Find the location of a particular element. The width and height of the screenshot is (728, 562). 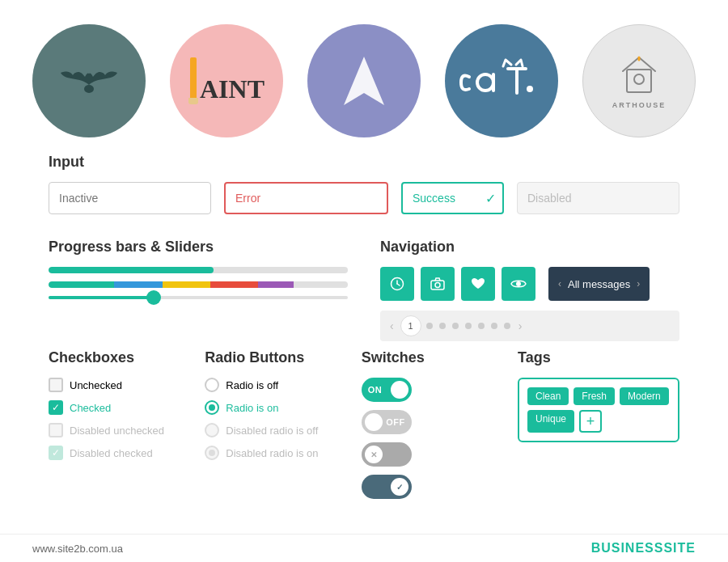

checkbox-checked: ✓ Checked is located at coordinates (126, 408).